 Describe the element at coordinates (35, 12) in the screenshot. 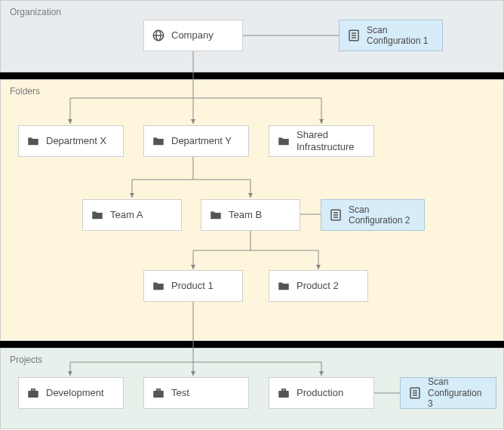

I see `band-label-organization: Organization` at that location.